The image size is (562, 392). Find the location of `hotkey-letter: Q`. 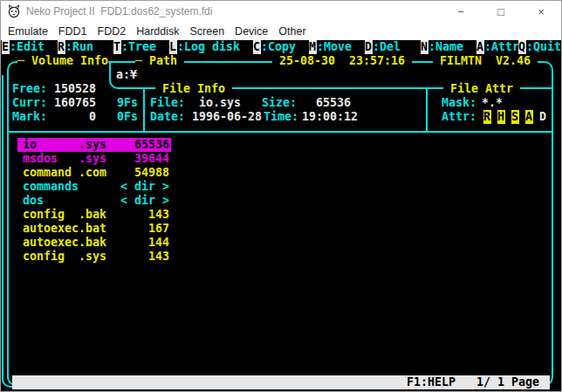

hotkey-letter: Q is located at coordinates (522, 47).